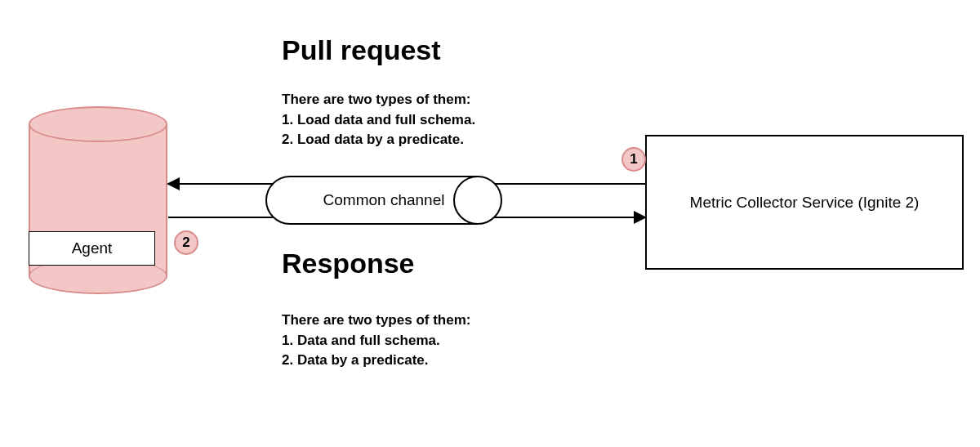  What do you see at coordinates (91, 248) in the screenshot?
I see `agent-box: Agent` at bounding box center [91, 248].